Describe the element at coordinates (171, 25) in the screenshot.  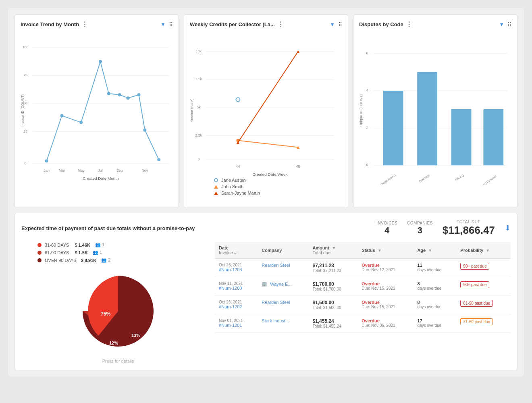
I see `invoice-trend-menu-icon: ⠿` at that location.